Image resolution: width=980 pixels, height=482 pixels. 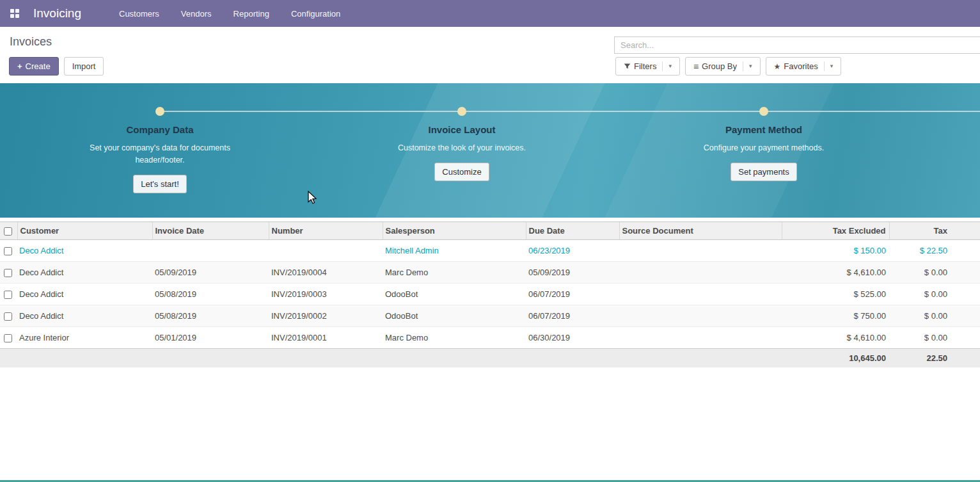 What do you see at coordinates (764, 111) in the screenshot?
I see `step-dot-payment-method` at bounding box center [764, 111].